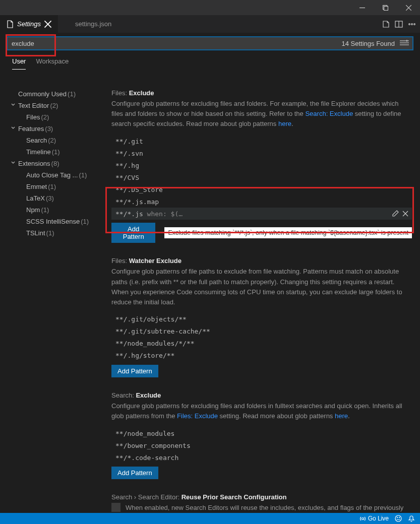  Describe the element at coordinates (262, 356) in the screenshot. I see `list-item: **/.hg/store/**` at that location.